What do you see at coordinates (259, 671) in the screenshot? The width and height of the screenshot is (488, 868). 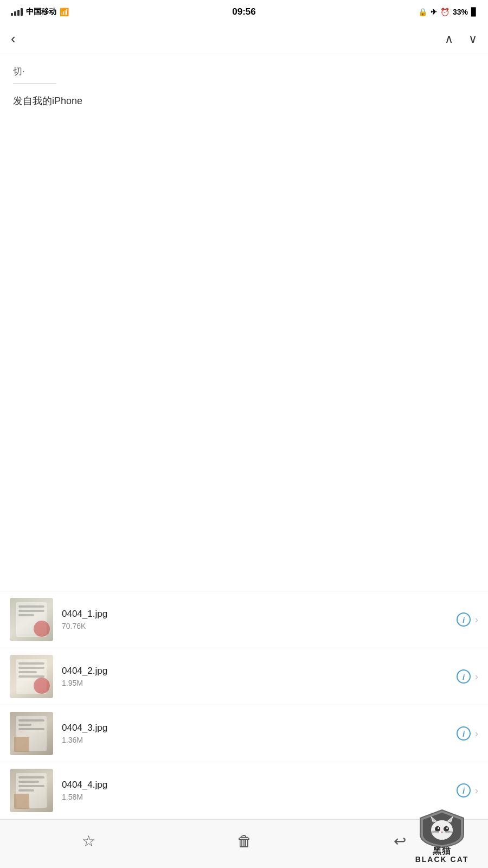 I see `attachment-name-2: 0404_2.jpg` at bounding box center [259, 671].